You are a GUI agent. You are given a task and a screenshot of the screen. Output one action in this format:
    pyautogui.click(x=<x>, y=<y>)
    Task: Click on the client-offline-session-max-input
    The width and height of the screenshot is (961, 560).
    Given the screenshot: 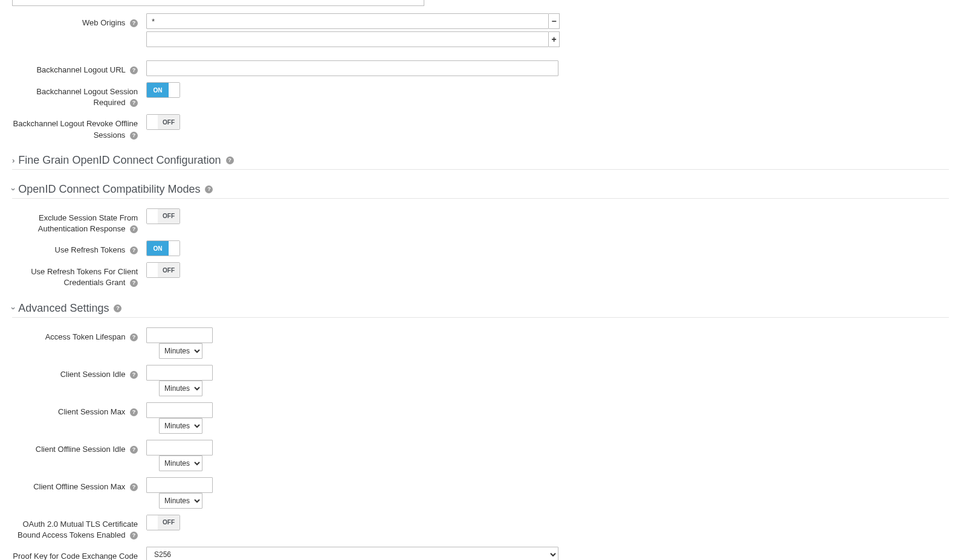 What is the action you would take?
    pyautogui.click(x=180, y=485)
    